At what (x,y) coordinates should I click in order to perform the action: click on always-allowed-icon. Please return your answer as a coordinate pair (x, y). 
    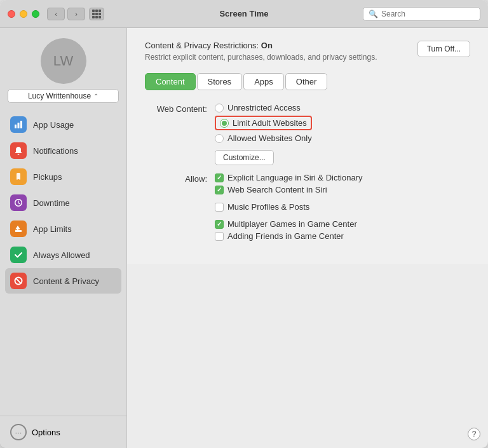
    Looking at the image, I should click on (18, 255).